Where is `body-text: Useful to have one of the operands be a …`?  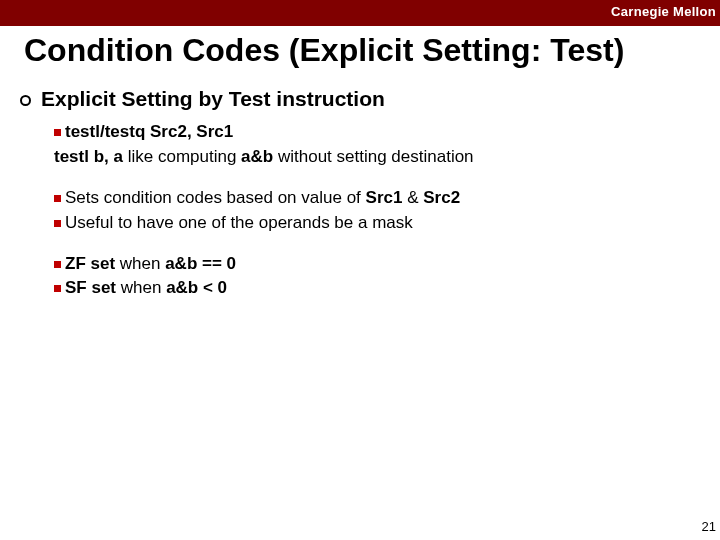 body-text: Useful to have one of the operands be a … is located at coordinates (239, 222).